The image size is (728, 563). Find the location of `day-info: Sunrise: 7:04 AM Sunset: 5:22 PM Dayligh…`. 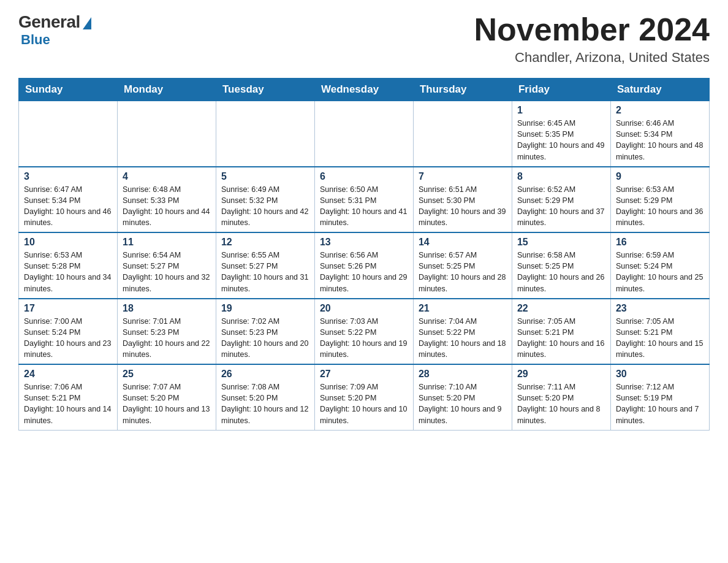

day-info: Sunrise: 7:04 AM Sunset: 5:22 PM Dayligh… is located at coordinates (463, 339).